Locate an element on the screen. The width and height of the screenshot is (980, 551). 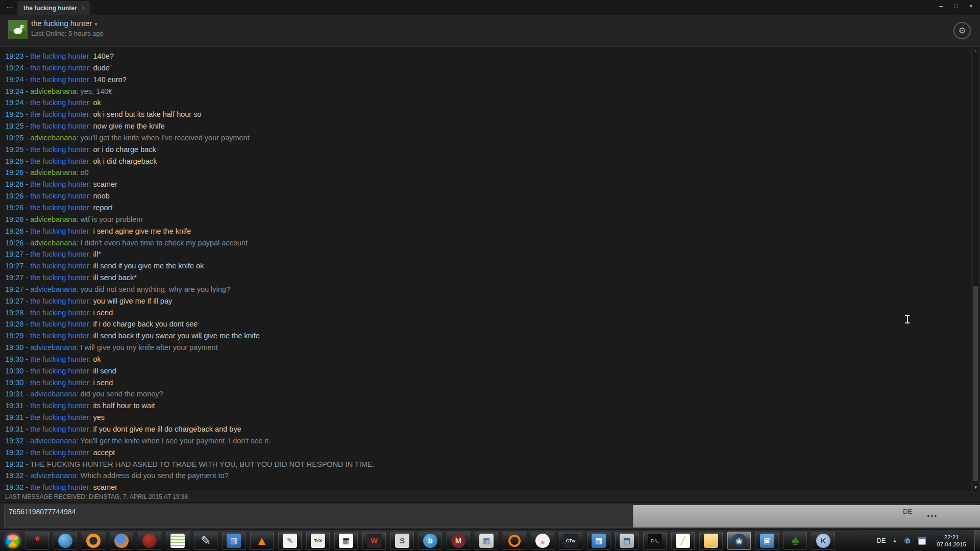
chat-scrollbar: ▴ ▾ is located at coordinates (976, 269).